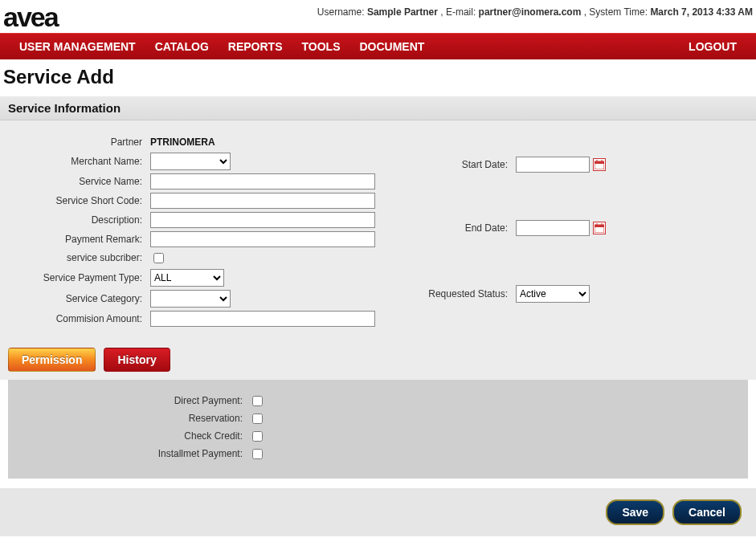 Image resolution: width=756 pixels, height=550 pixels. I want to click on nav-document: DOCUMENT, so click(392, 47).